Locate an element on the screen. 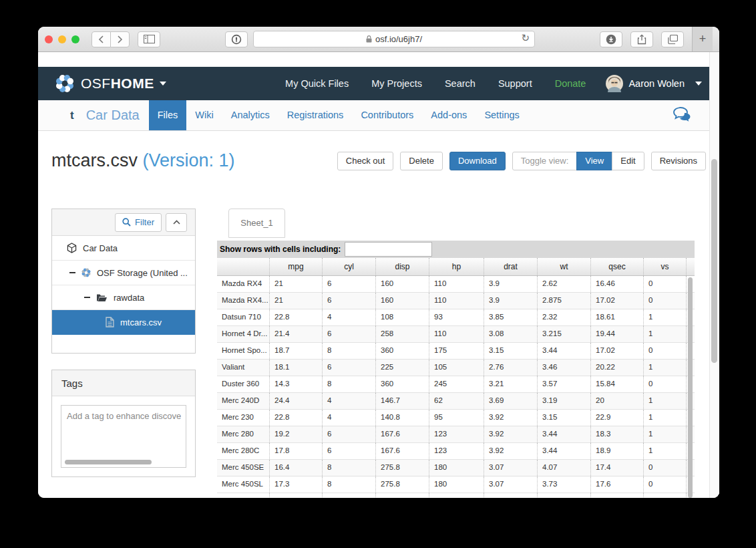 The width and height of the screenshot is (756, 548). data-cell: 3.08 is located at coordinates (510, 334).